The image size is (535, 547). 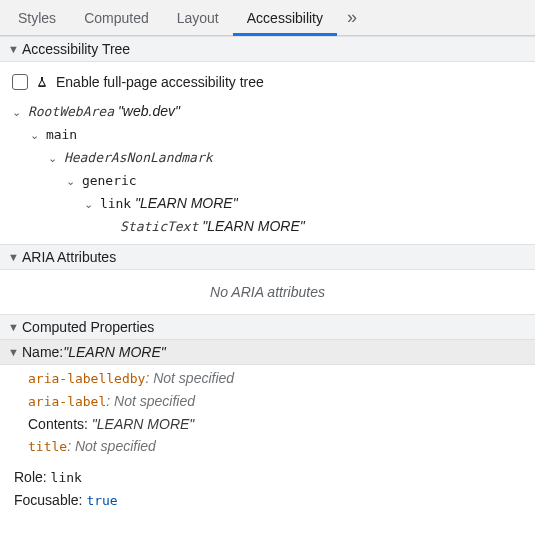 I want to click on tree-node-rootwebarea: ⌄ RootWebArea "web.dev", so click(x=270, y=112).